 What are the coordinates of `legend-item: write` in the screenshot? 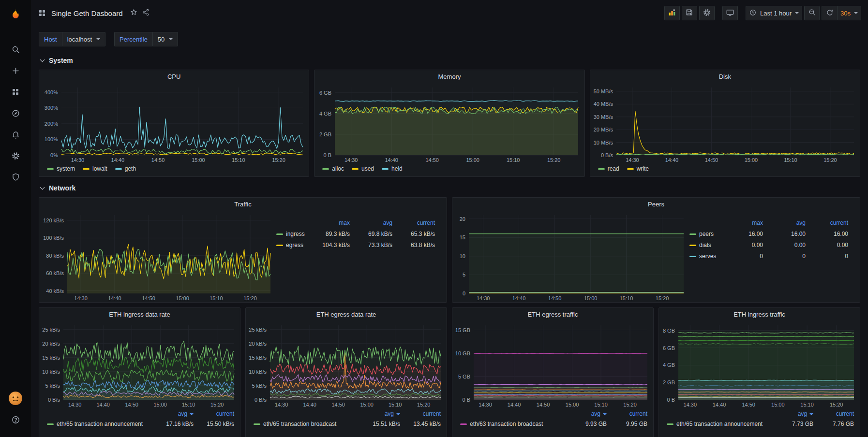 It's located at (638, 169).